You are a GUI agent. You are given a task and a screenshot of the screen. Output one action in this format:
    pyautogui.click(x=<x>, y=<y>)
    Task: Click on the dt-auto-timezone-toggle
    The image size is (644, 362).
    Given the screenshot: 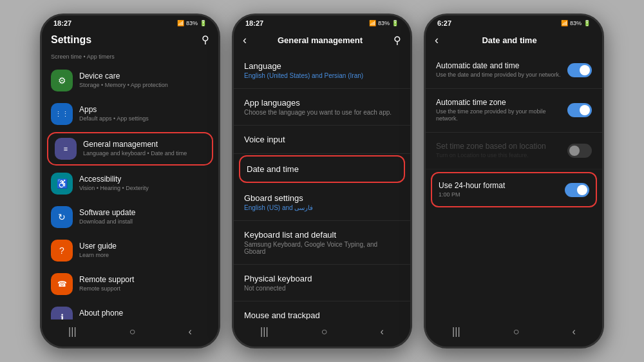 What is the action you would take?
    pyautogui.click(x=580, y=110)
    